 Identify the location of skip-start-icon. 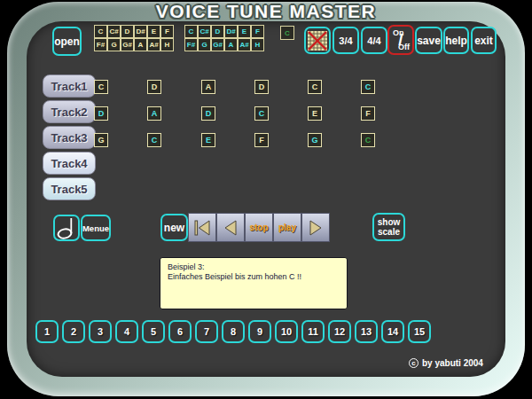
(202, 228).